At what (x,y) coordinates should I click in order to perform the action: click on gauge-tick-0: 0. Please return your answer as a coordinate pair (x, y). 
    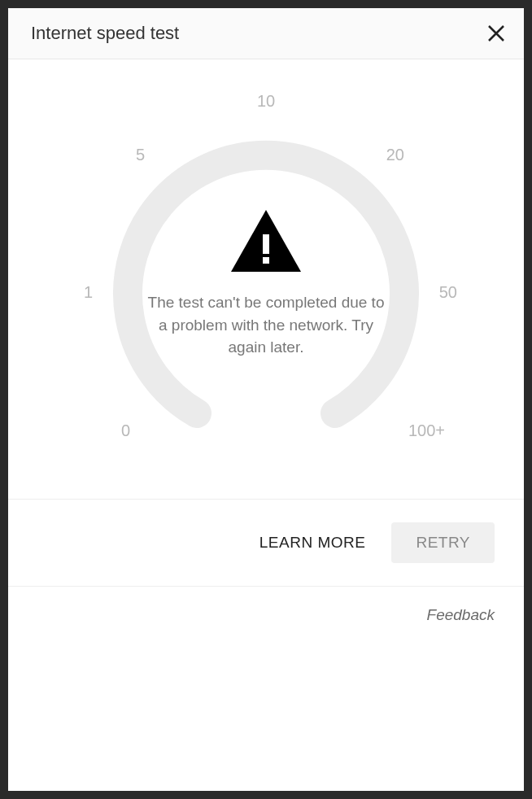
    Looking at the image, I should click on (125, 431).